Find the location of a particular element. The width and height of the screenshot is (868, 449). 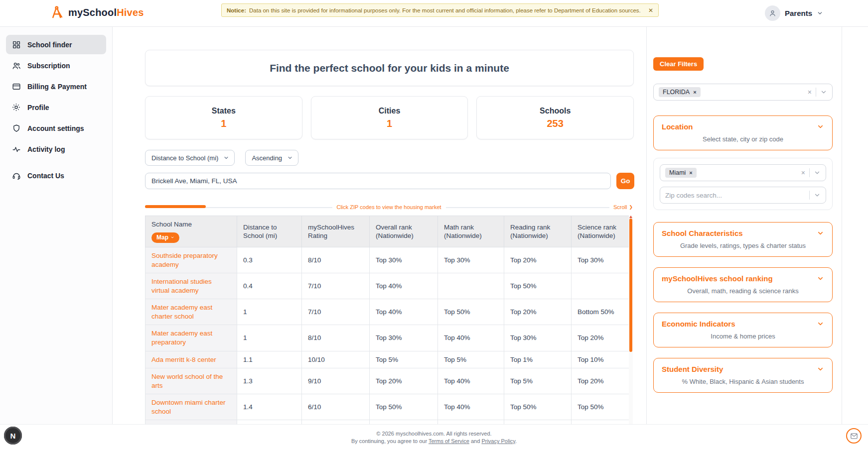

terms-of-service-link: Terms of Service is located at coordinates (449, 441).